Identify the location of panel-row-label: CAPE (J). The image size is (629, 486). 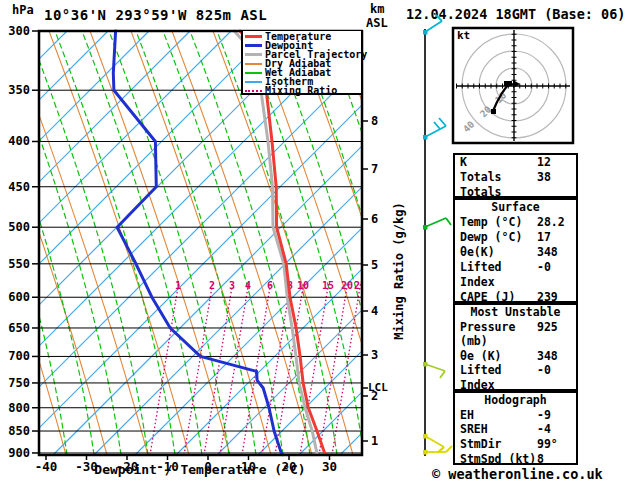
(488, 296).